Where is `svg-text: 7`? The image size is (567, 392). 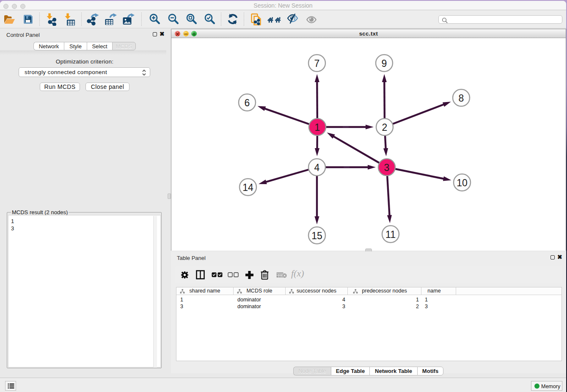 svg-text: 7 is located at coordinates (317, 63).